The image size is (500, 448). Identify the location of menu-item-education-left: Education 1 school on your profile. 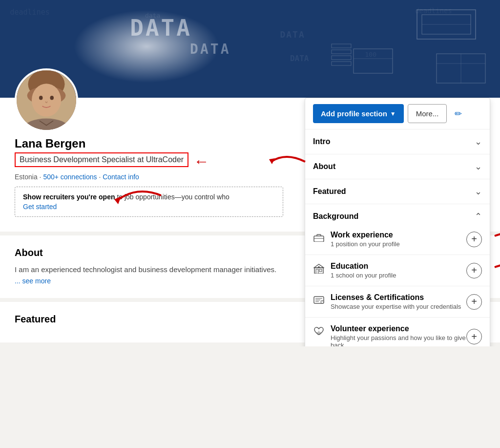
(390, 271).